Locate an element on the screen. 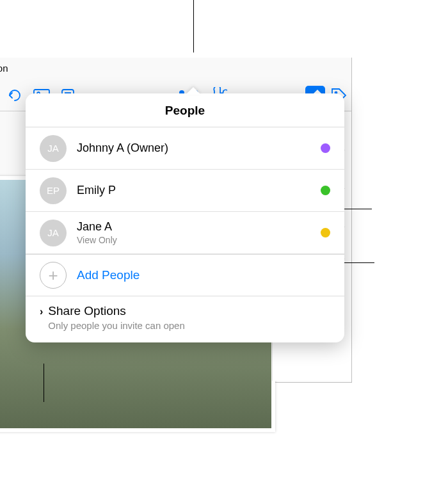 The height and width of the screenshot is (498, 448). chevron-right-icon: › is located at coordinates (41, 311).